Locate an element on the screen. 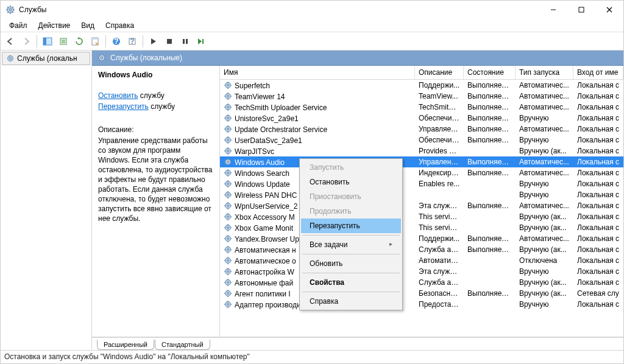 The image size is (624, 364). ctx-pause: Приостановить is located at coordinates (351, 197).